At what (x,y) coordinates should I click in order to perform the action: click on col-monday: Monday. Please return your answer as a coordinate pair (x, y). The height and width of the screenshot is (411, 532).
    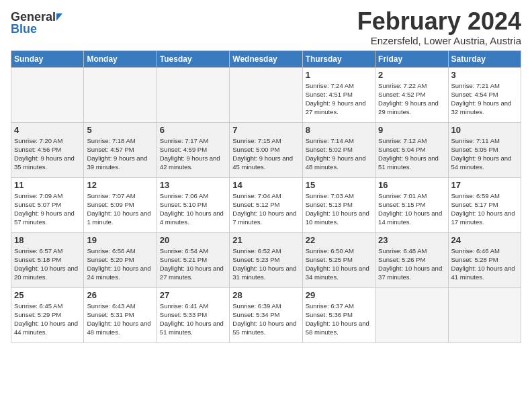
    Looking at the image, I should click on (120, 59).